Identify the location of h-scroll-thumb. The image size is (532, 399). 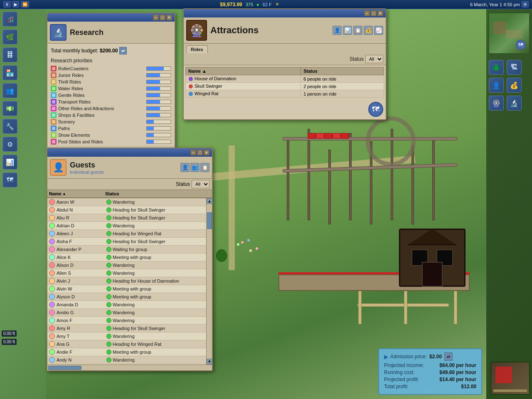
(65, 368).